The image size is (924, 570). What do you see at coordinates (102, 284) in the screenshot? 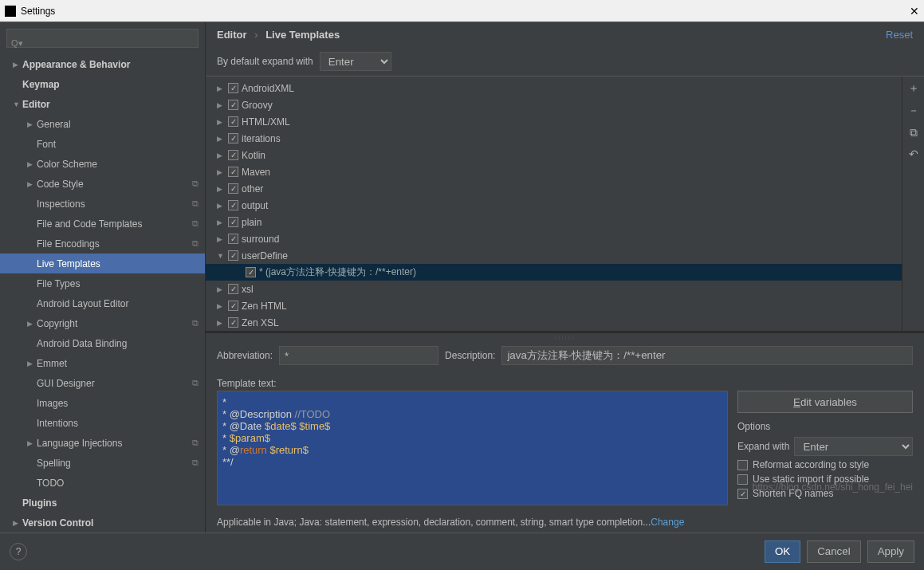
I see `sidebar-item-file-types: File Types` at bounding box center [102, 284].